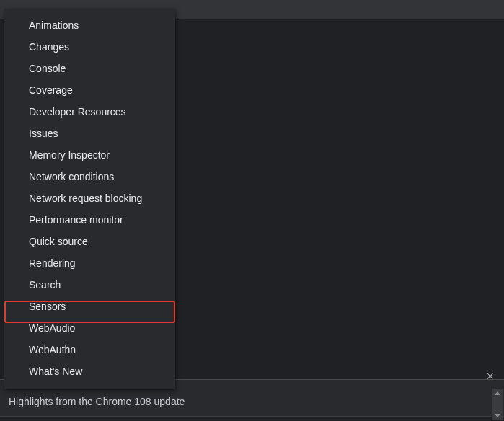  I want to click on menu-item-network-conditions: Network conditions, so click(89, 177).